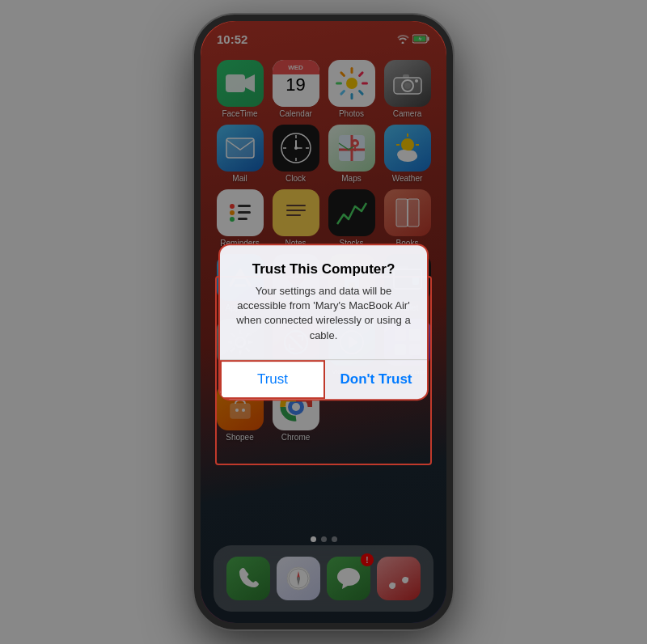 The width and height of the screenshot is (647, 644). Describe the element at coordinates (324, 379) in the screenshot. I see `alert-buttons: Trust Don't Trust` at that location.